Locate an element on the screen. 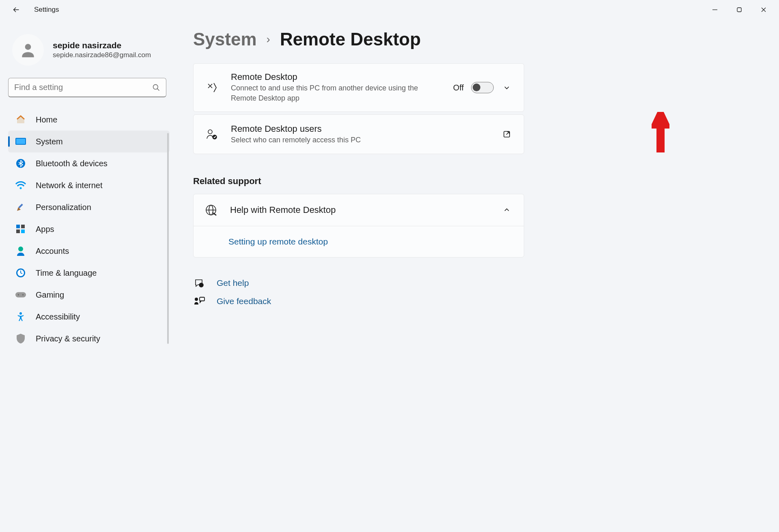  nav-label: Personalization is located at coordinates (63, 208).